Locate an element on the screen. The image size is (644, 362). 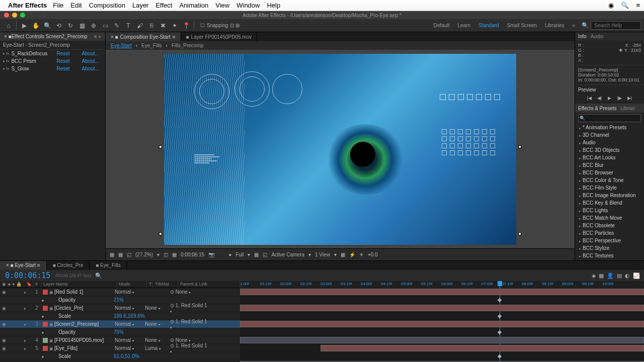
preset-category: ▸BCC Art Looks is located at coordinates (610, 158).